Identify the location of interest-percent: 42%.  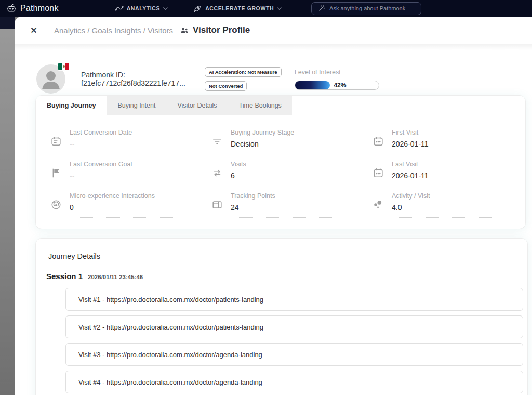
(340, 85).